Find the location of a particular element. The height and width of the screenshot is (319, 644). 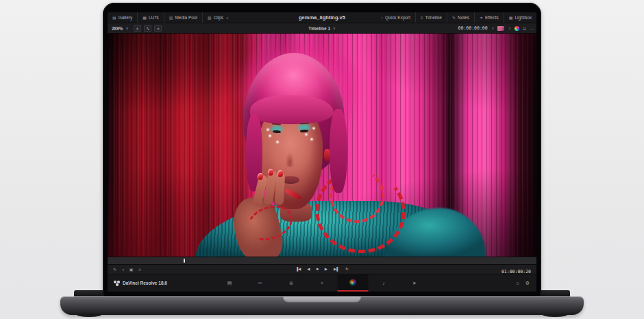

laptop-base is located at coordinates (322, 306).